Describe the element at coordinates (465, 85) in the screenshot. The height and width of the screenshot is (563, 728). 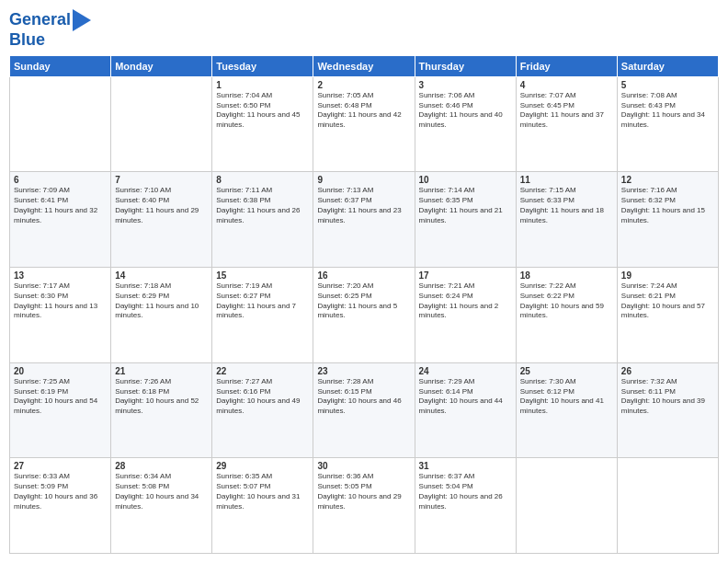
I see `day-number: 3` at that location.